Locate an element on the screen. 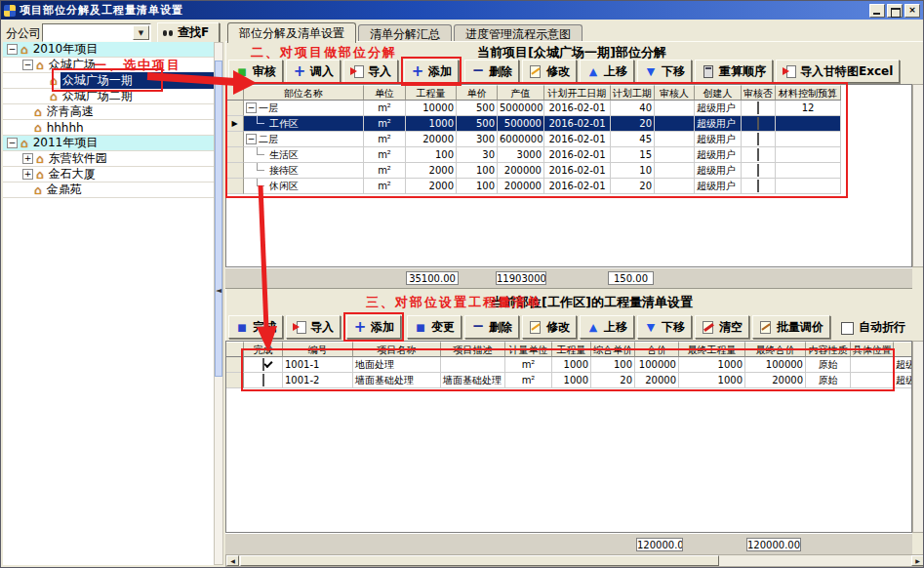  change-button: ■变更 is located at coordinates (434, 327).